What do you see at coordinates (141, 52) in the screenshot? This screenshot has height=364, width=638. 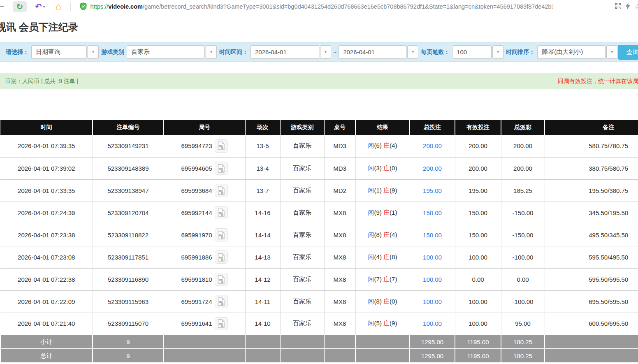 I see `game-type-value: 百家乐` at bounding box center [141, 52].